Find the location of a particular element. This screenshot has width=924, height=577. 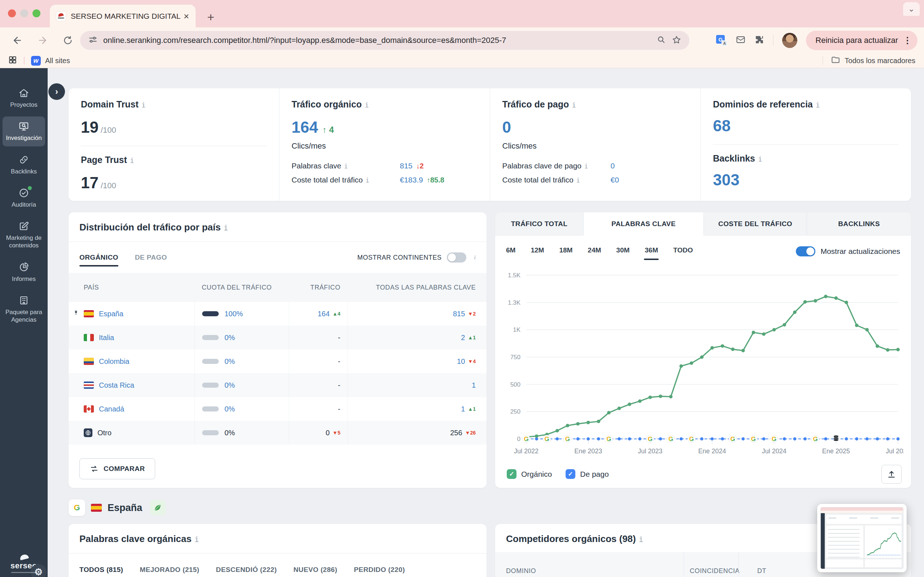

keyword-tab-mejorado-215: MEJORADO (215) is located at coordinates (170, 572).